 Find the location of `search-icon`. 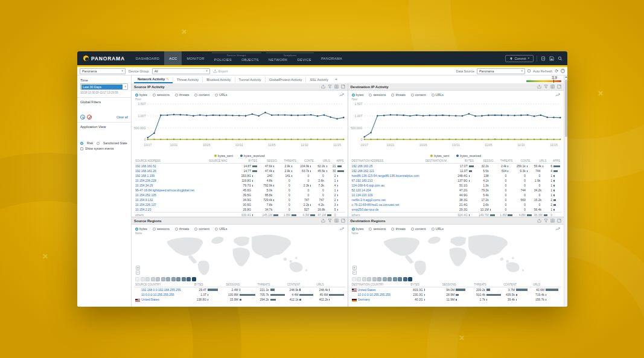

search-icon is located at coordinates (560, 58).